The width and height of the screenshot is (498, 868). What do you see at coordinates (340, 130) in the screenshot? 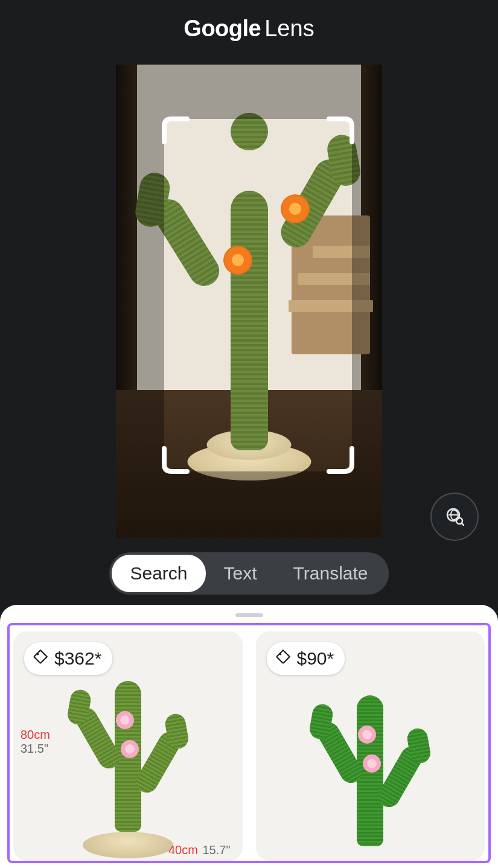
I see `crop-handle-tr` at bounding box center [340, 130].